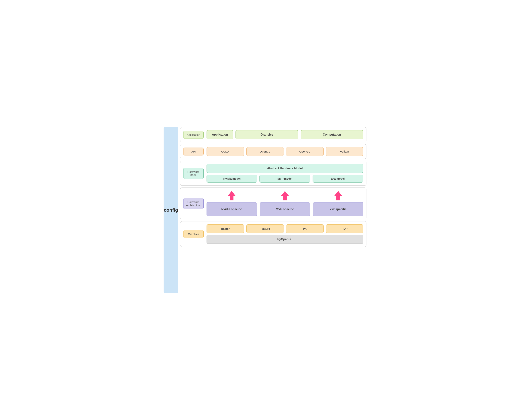  I want to click on graphics-layer-content: Raster Texture PA ROP PyOpenGL, so click(285, 234).